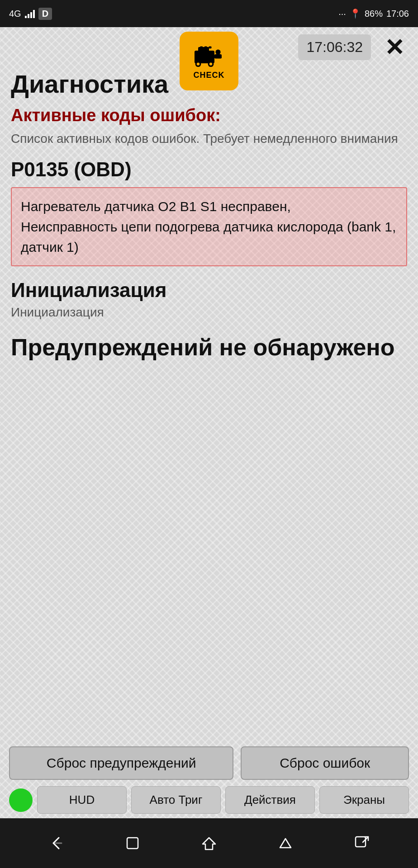 This screenshot has height=868, width=418. I want to click on close-button: ✕, so click(394, 47).